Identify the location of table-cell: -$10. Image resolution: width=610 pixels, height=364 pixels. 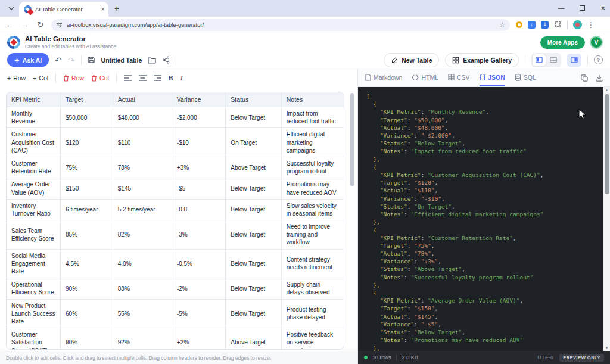
(199, 143).